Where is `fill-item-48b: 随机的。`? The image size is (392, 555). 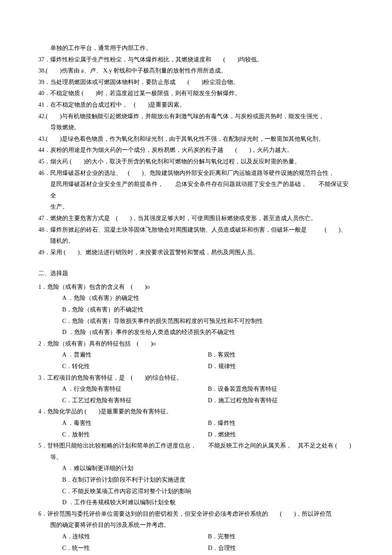 fill-item-48b: 随机的。 is located at coordinates (196, 241).